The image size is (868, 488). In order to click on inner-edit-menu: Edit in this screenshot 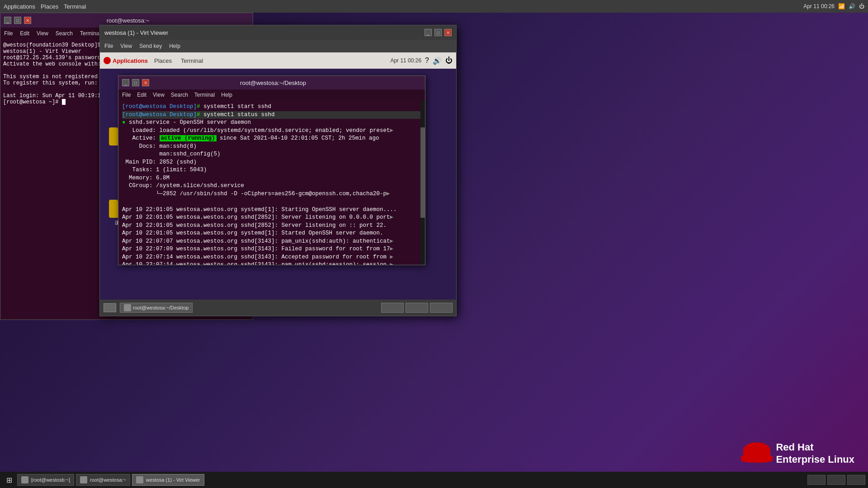, I will do `click(142, 95)`.